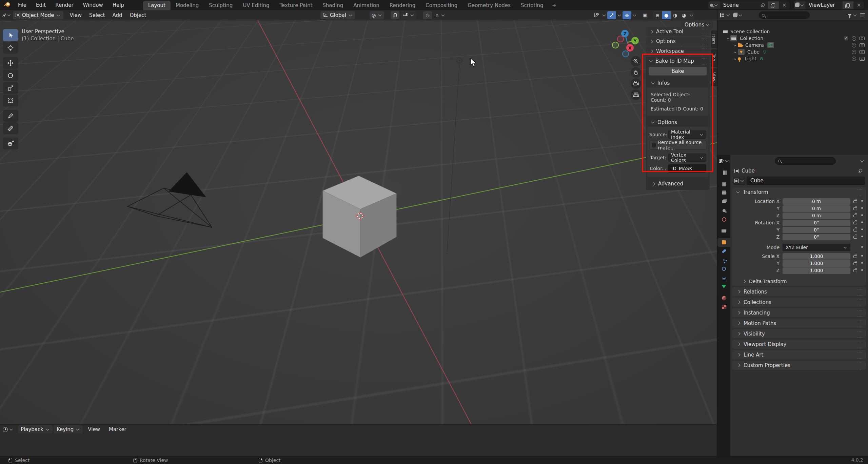  What do you see at coordinates (724, 307) in the screenshot?
I see `tab-texture` at bounding box center [724, 307].